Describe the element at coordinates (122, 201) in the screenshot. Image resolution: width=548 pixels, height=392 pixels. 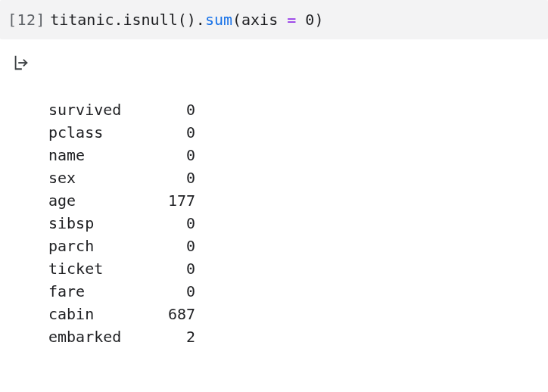
I see `output-series-row: age177` at that location.